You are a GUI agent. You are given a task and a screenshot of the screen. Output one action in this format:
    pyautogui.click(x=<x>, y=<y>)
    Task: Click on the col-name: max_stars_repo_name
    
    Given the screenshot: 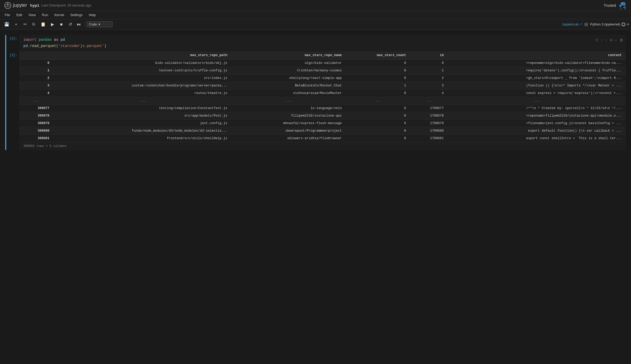 What is the action you would take?
    pyautogui.click(x=289, y=56)
    